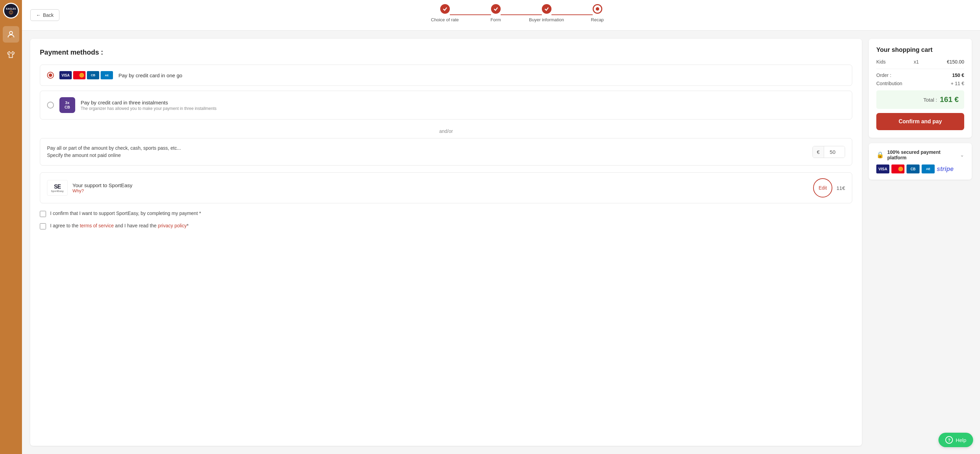 The height and width of the screenshot is (454, 980). Describe the element at coordinates (956, 440) in the screenshot. I see `help-button: ? Help` at that location.